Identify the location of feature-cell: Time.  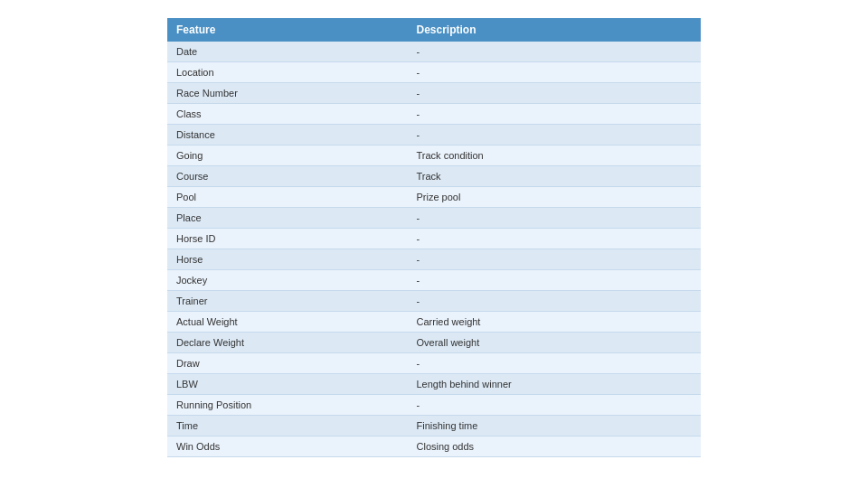
(288, 427).